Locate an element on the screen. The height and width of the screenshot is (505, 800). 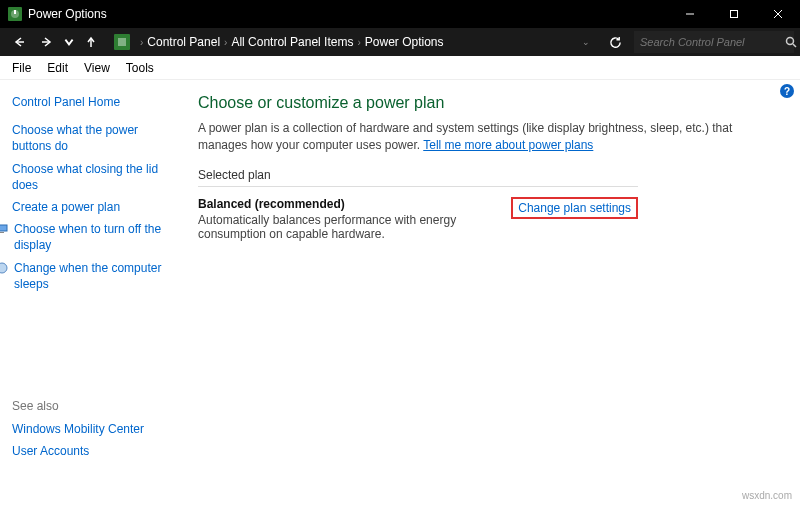
navbar: › Control Panel › All Control Panel Item… is located at coordinates (400, 42).